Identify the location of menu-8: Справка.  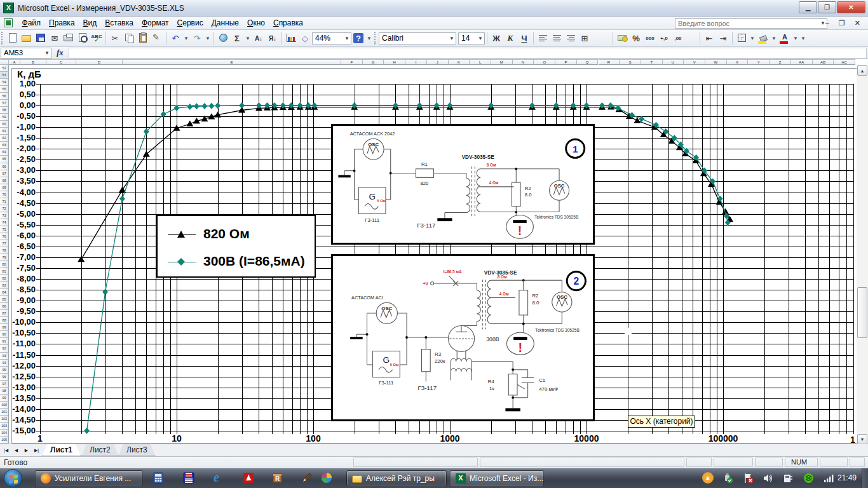
(288, 23).